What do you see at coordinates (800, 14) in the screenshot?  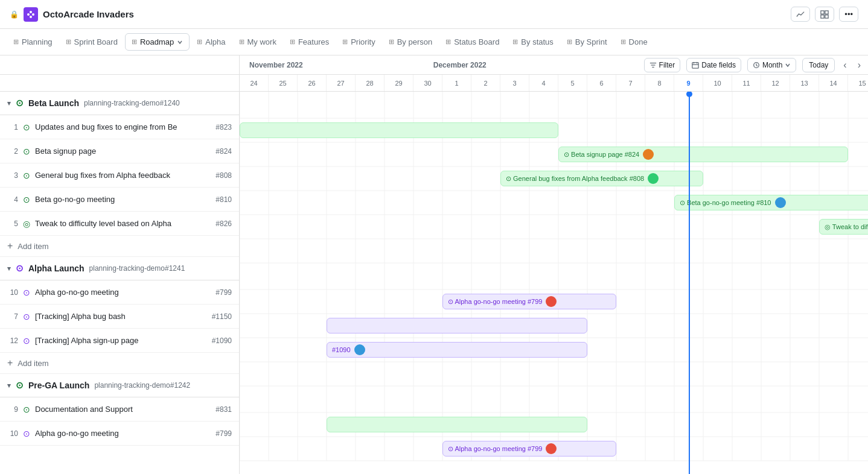 I see `chart-button` at bounding box center [800, 14].